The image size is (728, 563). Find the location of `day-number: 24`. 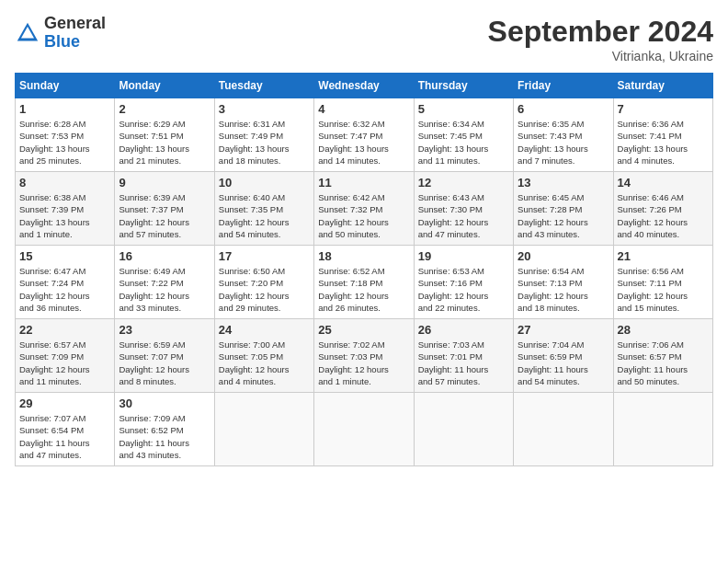

day-number: 24 is located at coordinates (265, 329).